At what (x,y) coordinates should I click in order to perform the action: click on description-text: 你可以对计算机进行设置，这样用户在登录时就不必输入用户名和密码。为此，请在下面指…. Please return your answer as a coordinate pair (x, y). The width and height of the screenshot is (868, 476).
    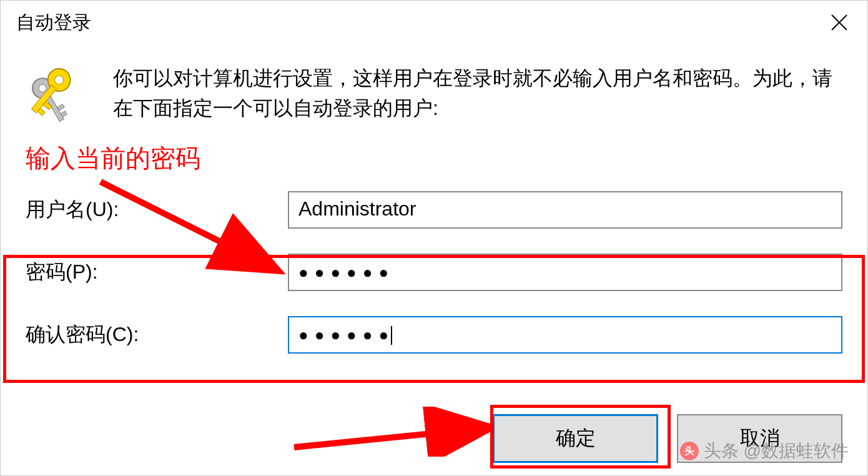
    Looking at the image, I should click on (478, 96).